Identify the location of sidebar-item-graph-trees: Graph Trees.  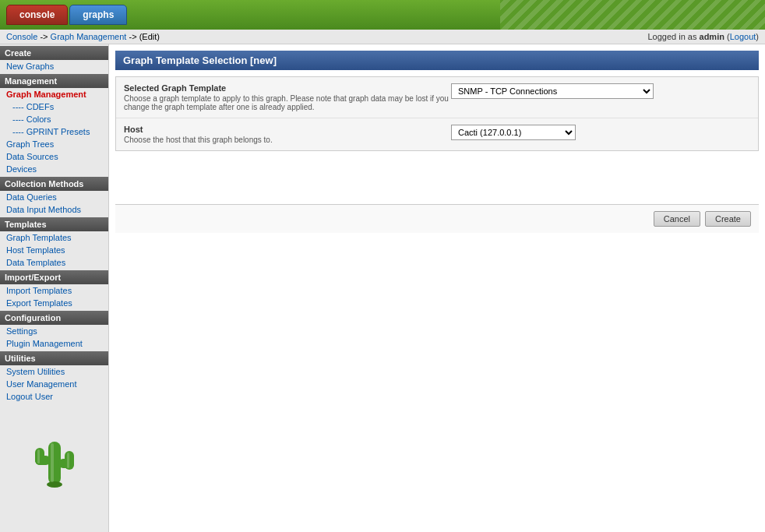
(55, 144).